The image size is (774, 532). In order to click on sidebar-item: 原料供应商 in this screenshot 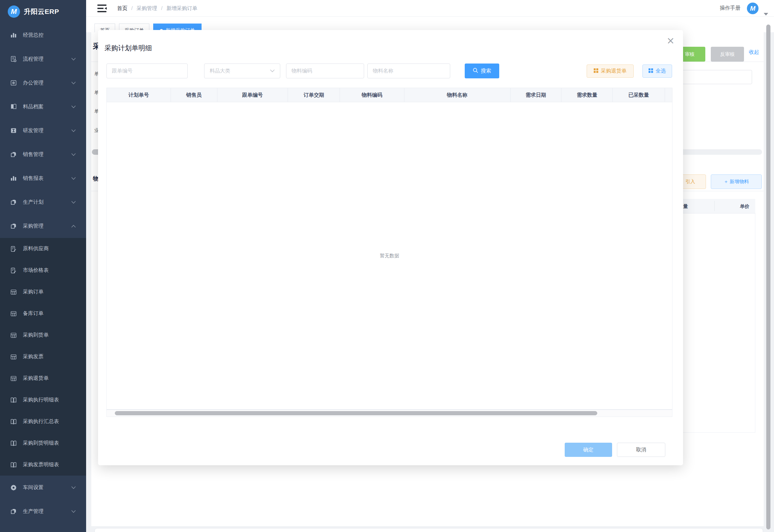, I will do `click(43, 249)`.